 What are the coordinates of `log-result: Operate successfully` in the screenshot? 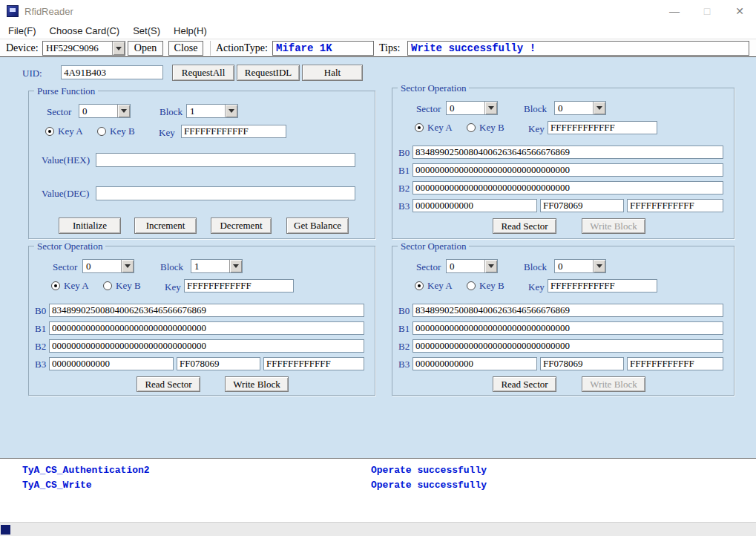 It's located at (429, 486).